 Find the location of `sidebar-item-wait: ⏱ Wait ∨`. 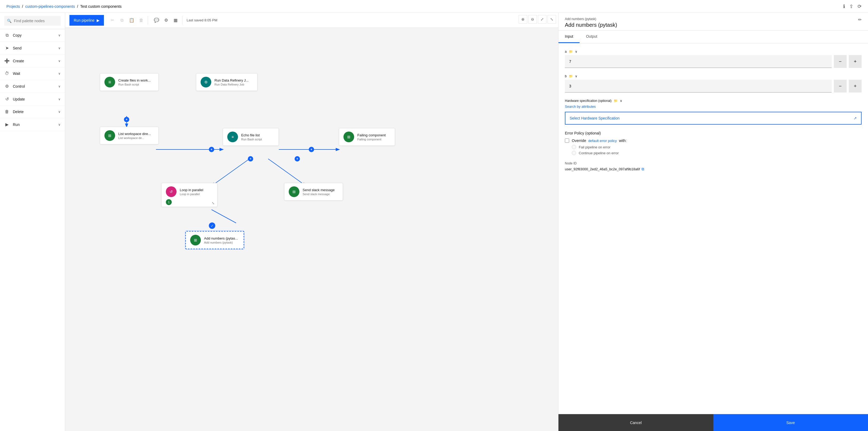

sidebar-item-wait: ⏱ Wait ∨ is located at coordinates (32, 74).